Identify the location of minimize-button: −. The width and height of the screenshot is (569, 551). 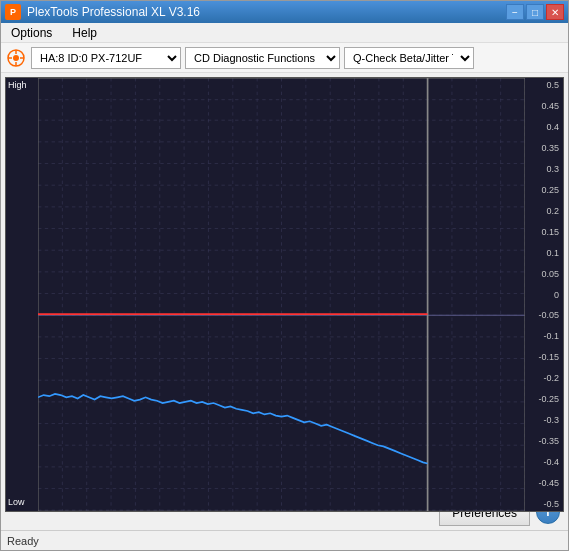
(515, 12).